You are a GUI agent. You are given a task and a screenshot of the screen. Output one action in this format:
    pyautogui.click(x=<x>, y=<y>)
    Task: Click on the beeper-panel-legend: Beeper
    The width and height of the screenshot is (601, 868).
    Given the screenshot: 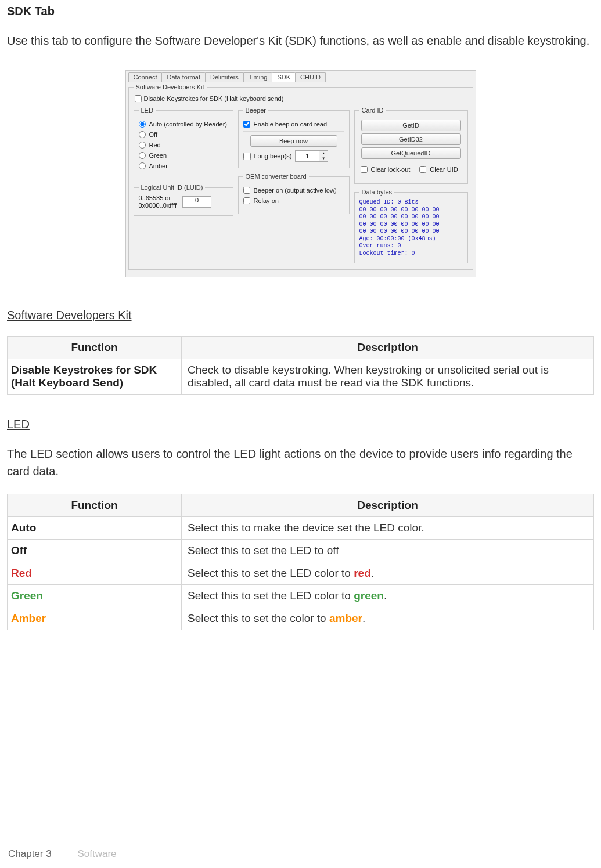 What is the action you would take?
    pyautogui.click(x=255, y=110)
    